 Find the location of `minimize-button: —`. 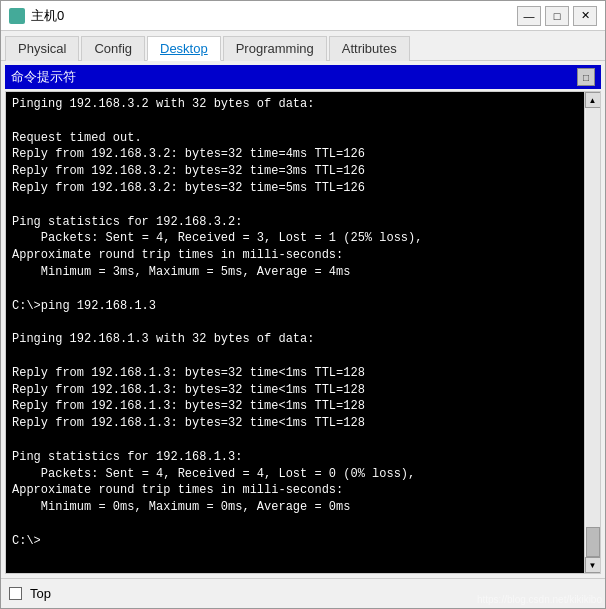

minimize-button: — is located at coordinates (529, 16).